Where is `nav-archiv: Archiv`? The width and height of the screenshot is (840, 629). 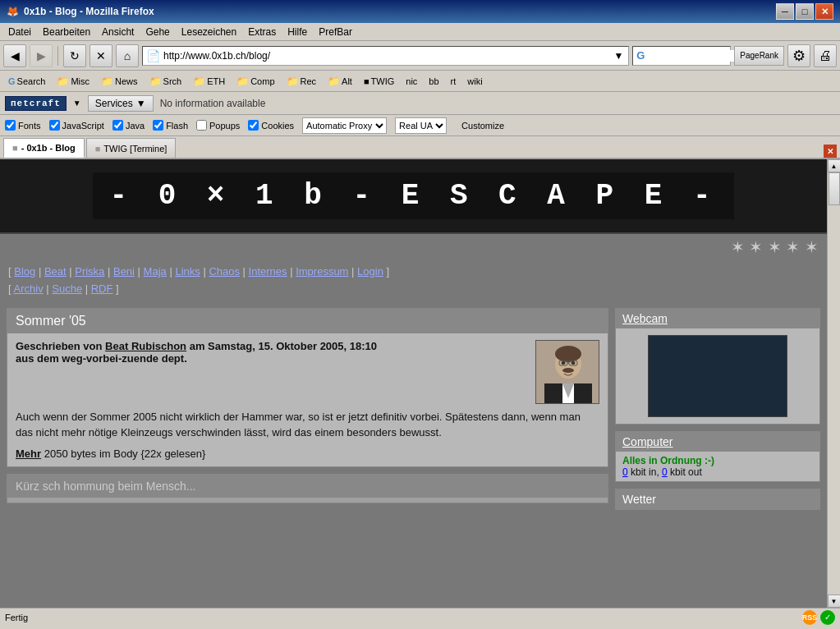
nav-archiv: Archiv is located at coordinates (29, 289).